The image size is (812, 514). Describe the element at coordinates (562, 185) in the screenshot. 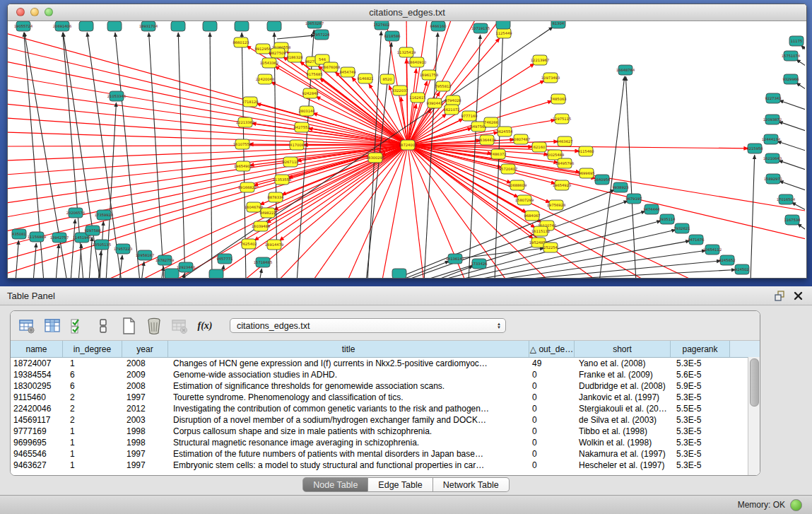

I see `graph-node: 19654923` at that location.